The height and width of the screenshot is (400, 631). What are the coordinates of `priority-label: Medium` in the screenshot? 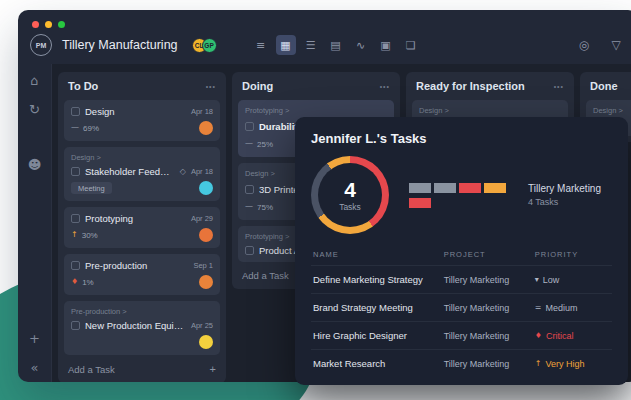 It's located at (561, 308).